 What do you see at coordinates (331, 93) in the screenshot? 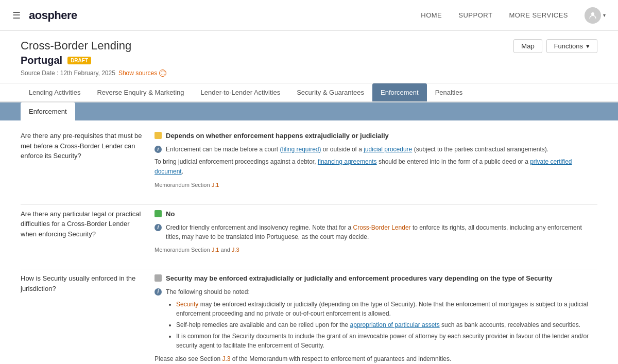
I see `tab-security-guarantees: Security & Guarantees` at bounding box center [331, 93].